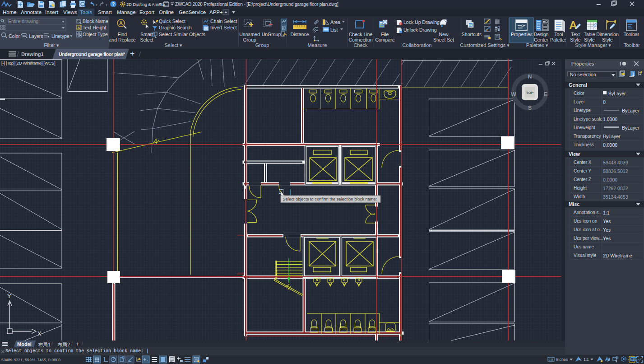 Image resolution: width=644 pixels, height=364 pixels. I want to click on svg-text: New, so click(443, 34).